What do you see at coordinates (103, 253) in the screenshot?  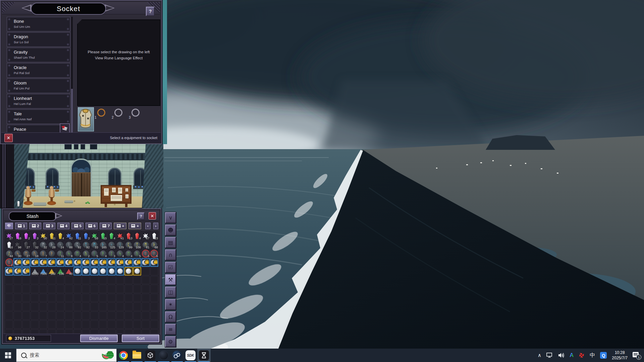 I see `stash-cell: ᚹ4` at bounding box center [103, 253].